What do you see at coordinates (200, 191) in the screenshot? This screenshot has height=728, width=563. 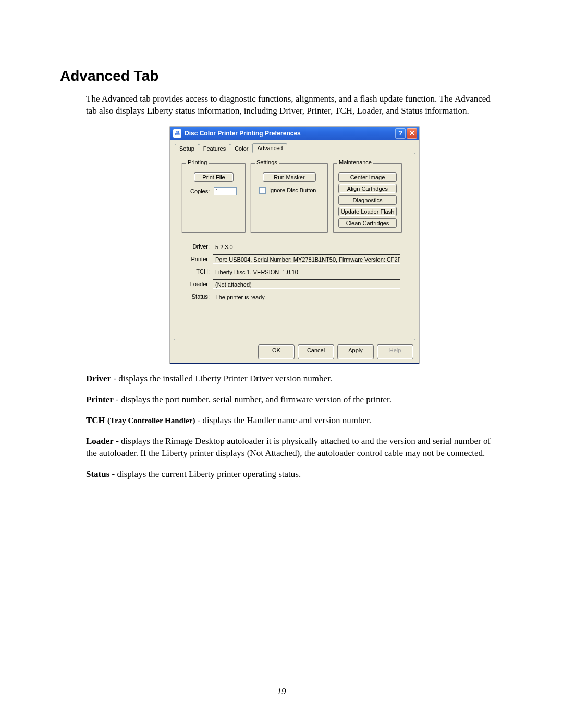 I see `copies-label: Copies:` at bounding box center [200, 191].